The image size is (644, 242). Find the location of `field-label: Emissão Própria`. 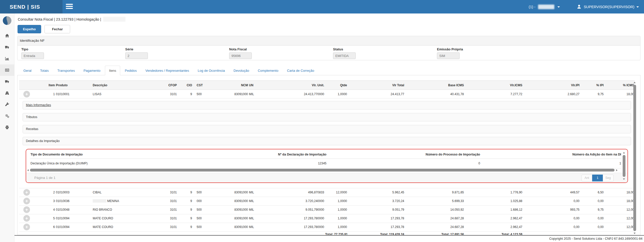

field-label: Emissão Própria is located at coordinates (450, 49).